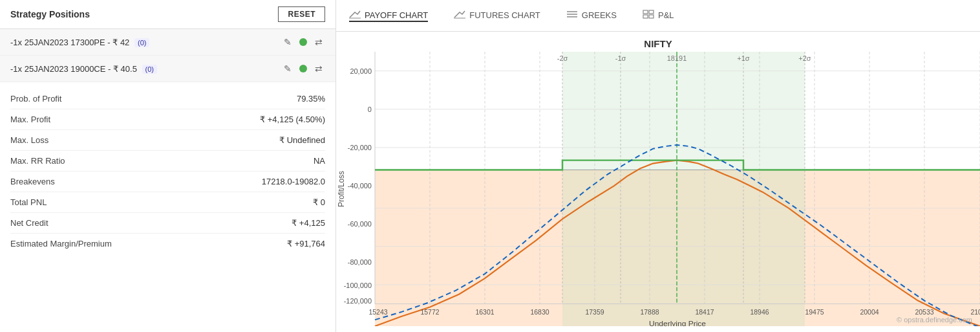 This screenshot has width=980, height=332. I want to click on stat-max-rr: Max. RR Ratio NA, so click(168, 161).